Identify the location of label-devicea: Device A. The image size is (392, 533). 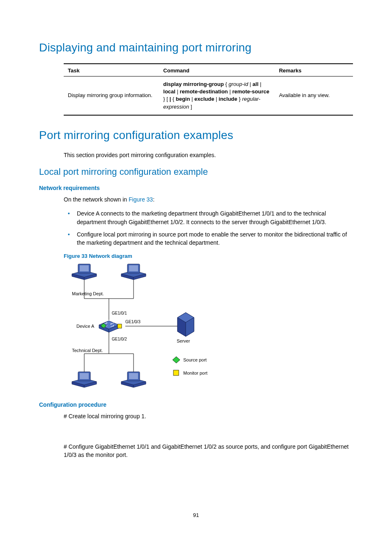
(85, 326).